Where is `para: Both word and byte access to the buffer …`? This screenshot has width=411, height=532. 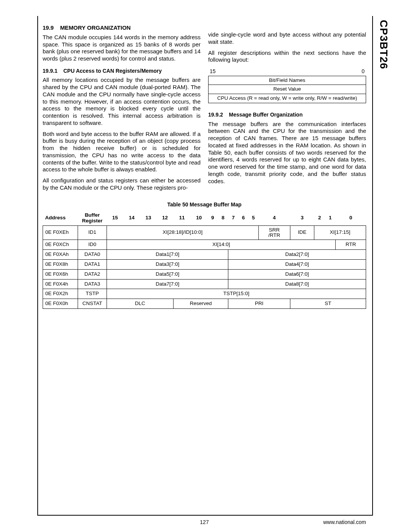
para: Both word and byte access to the buffer … is located at coordinates (122, 152).